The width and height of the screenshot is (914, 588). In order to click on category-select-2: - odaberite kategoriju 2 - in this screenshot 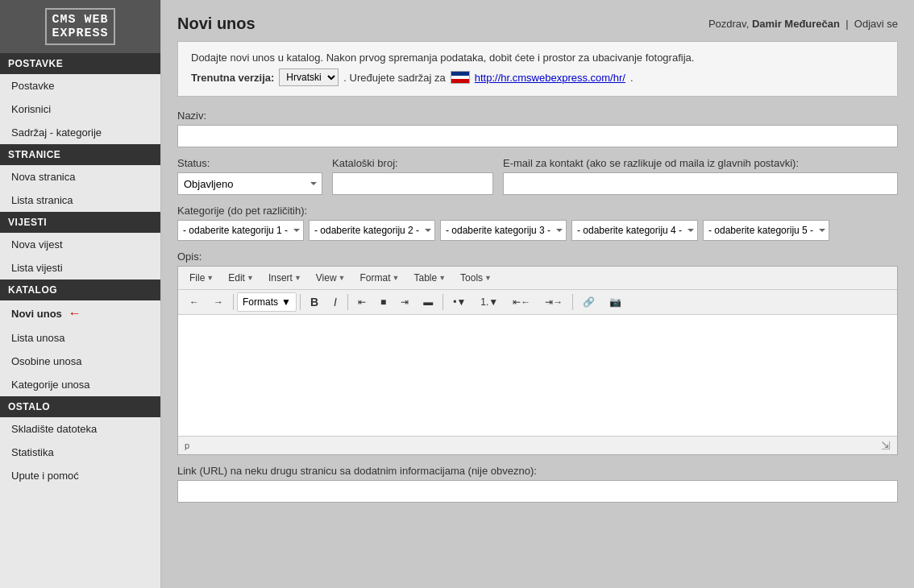, I will do `click(372, 230)`.